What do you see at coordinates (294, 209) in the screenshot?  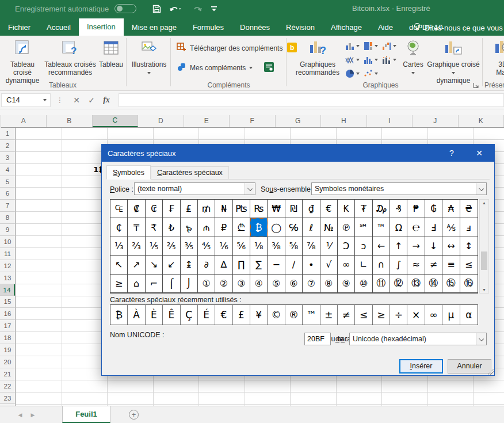 I see `symbol-cell: ₪` at bounding box center [294, 209].